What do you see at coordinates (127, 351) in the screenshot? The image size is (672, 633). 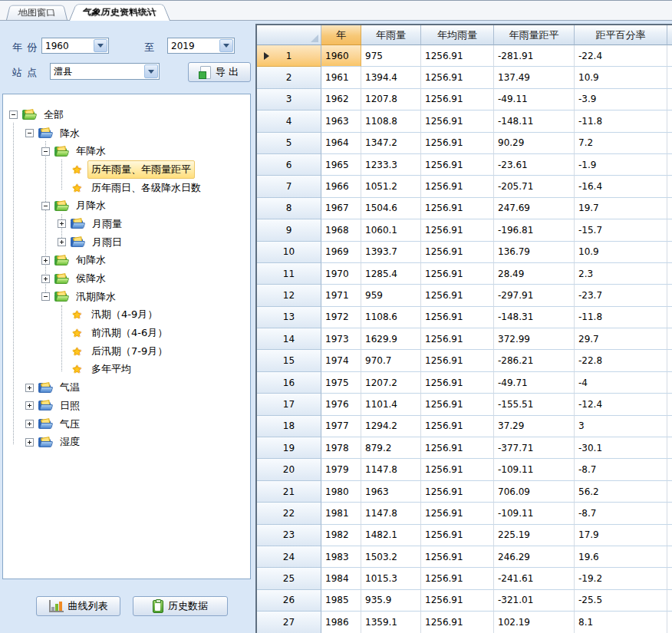 I see `tree-item: ★后汛期（7-9月）` at bounding box center [127, 351].